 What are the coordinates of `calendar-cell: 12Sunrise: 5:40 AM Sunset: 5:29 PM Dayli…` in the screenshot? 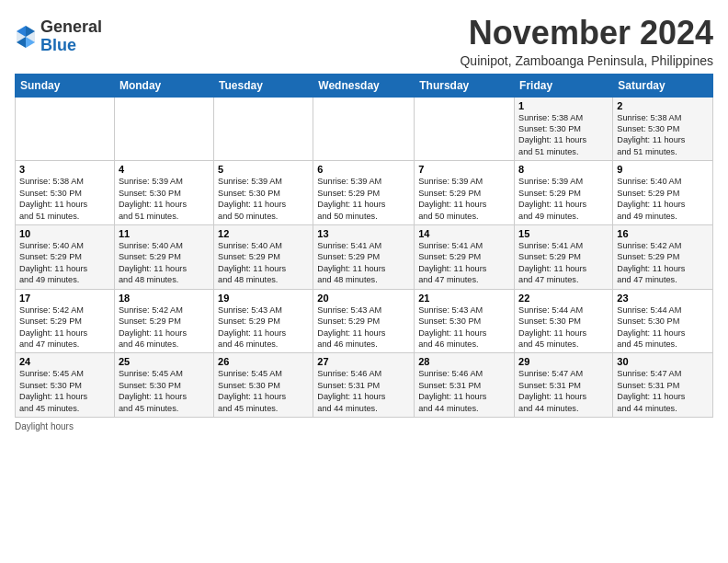 It's located at (264, 257).